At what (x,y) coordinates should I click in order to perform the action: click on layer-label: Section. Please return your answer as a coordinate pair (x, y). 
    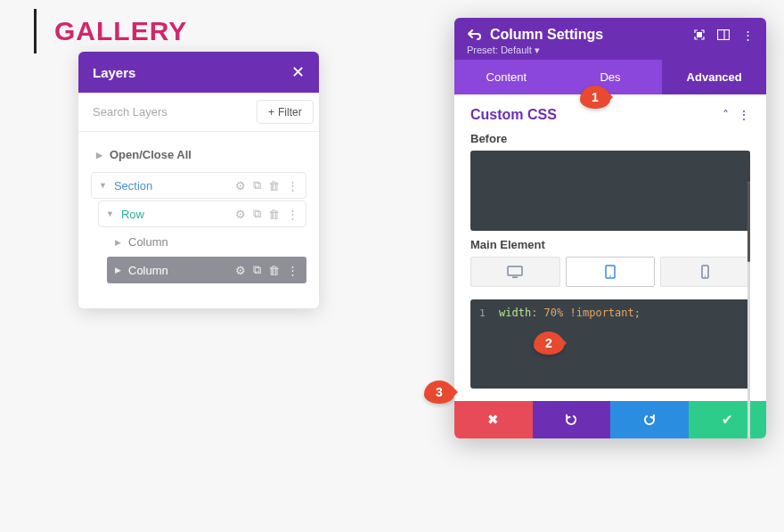
    Looking at the image, I should click on (134, 185).